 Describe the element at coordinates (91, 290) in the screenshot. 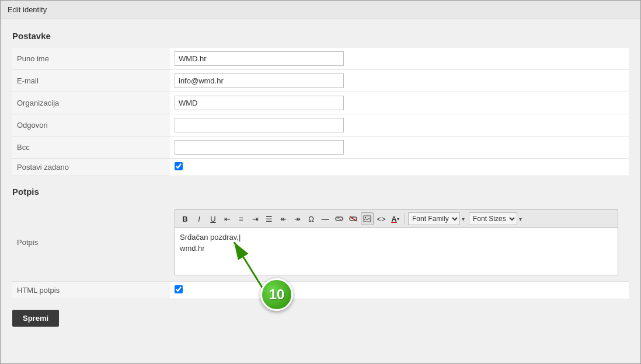

I see `html-potpis-label: HTML potpis` at that location.